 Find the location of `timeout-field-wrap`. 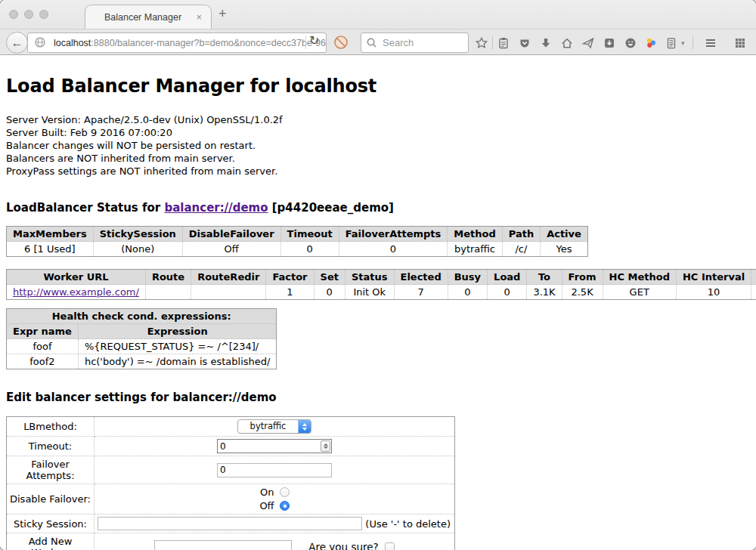

timeout-field-wrap is located at coordinates (274, 446).